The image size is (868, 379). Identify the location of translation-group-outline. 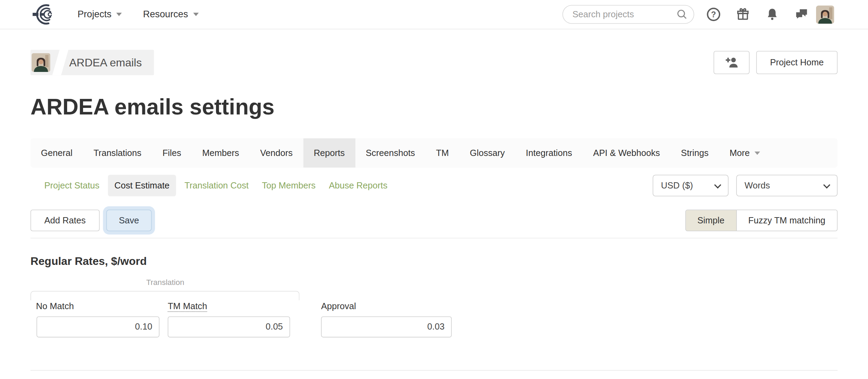
(165, 295).